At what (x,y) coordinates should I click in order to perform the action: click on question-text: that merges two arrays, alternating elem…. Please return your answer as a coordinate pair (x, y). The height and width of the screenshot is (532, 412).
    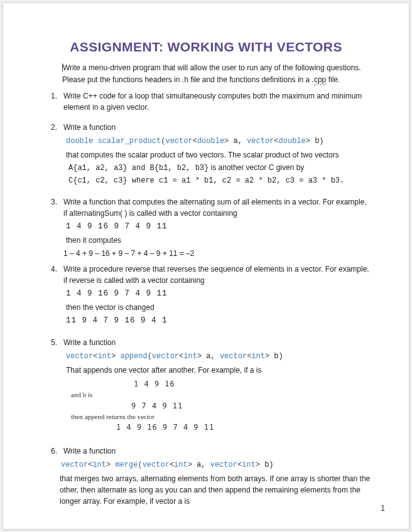
    Looking at the image, I should click on (216, 490).